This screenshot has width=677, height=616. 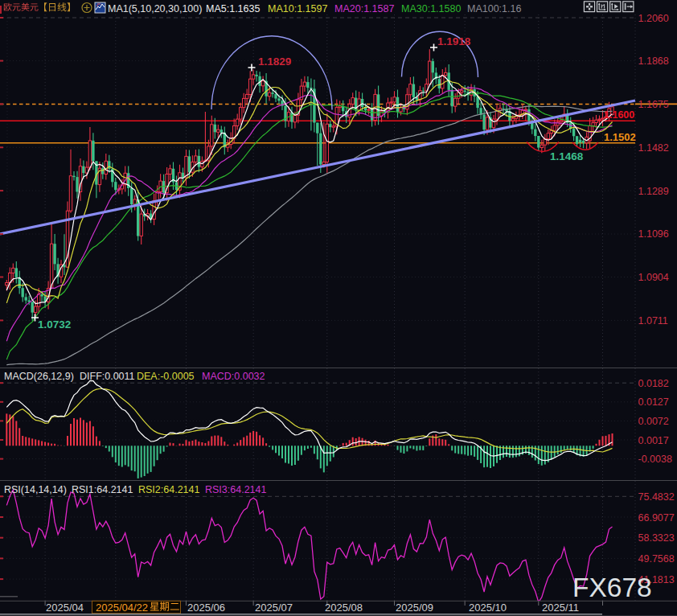 I want to click on svg-text: 0.0072, so click(x=654, y=421).